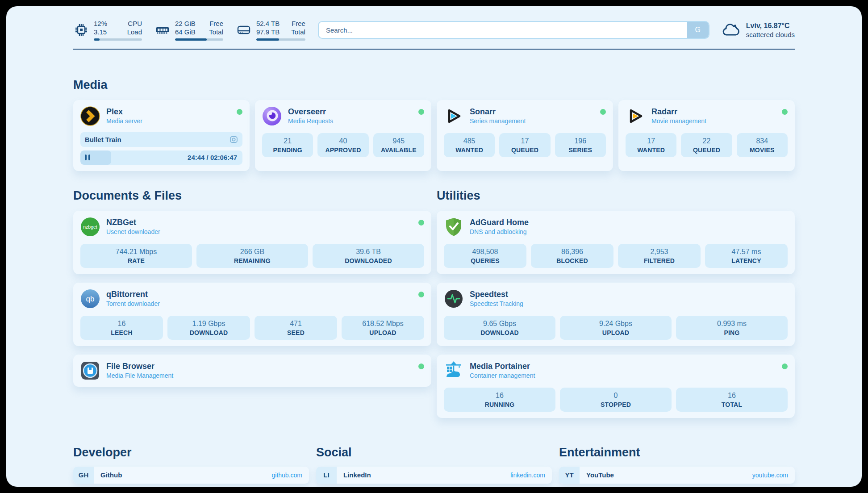 This screenshot has width=868, height=493. Describe the element at coordinates (434, 475) in the screenshot. I see `bookmark-linkedin: LI LinkedIn linkedin.com` at that location.